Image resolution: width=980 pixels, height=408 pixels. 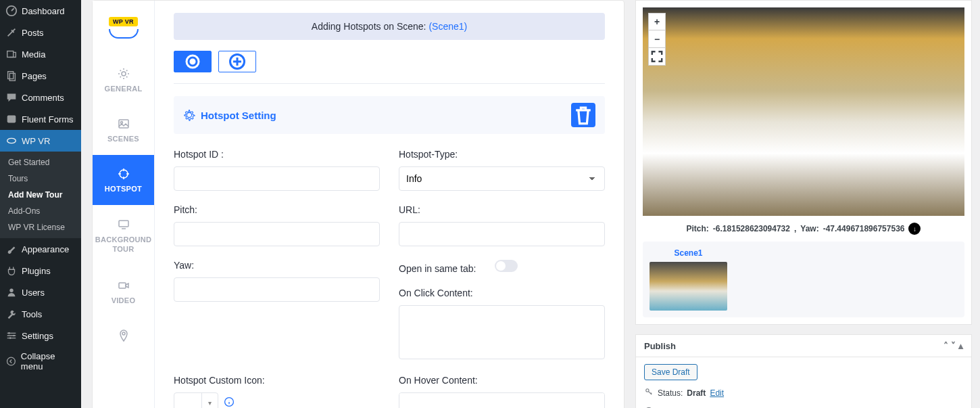 What do you see at coordinates (657, 39) in the screenshot?
I see `zoom-out-button: −` at bounding box center [657, 39].